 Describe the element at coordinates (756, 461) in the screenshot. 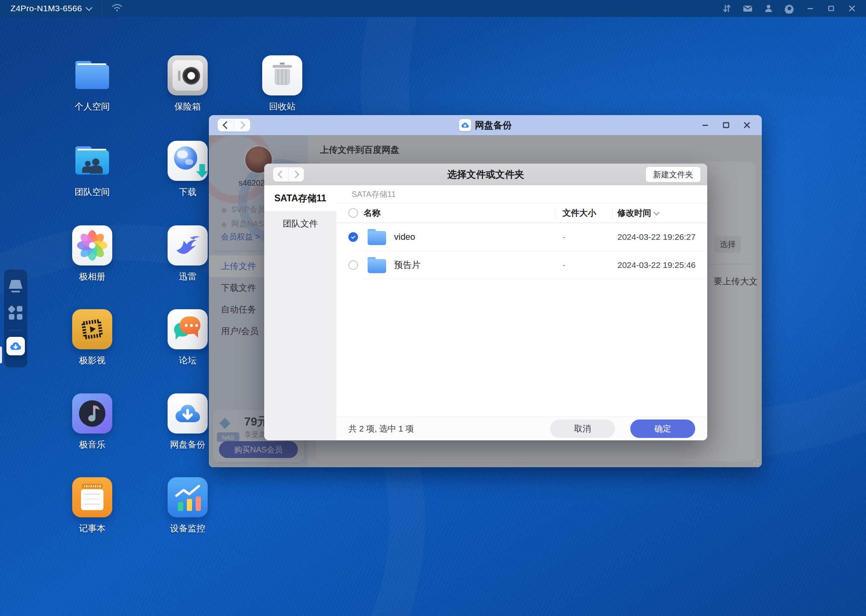

I see `resize-grip` at that location.